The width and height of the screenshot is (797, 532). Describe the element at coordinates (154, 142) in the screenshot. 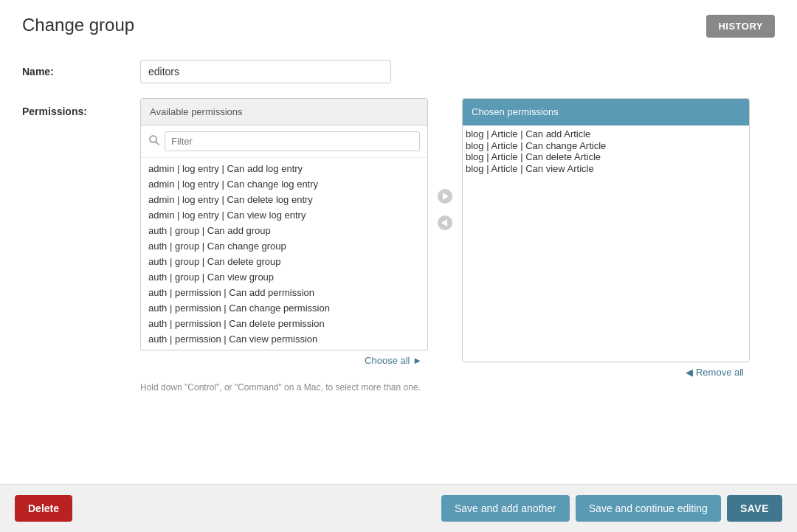

I see `search-icon` at that location.